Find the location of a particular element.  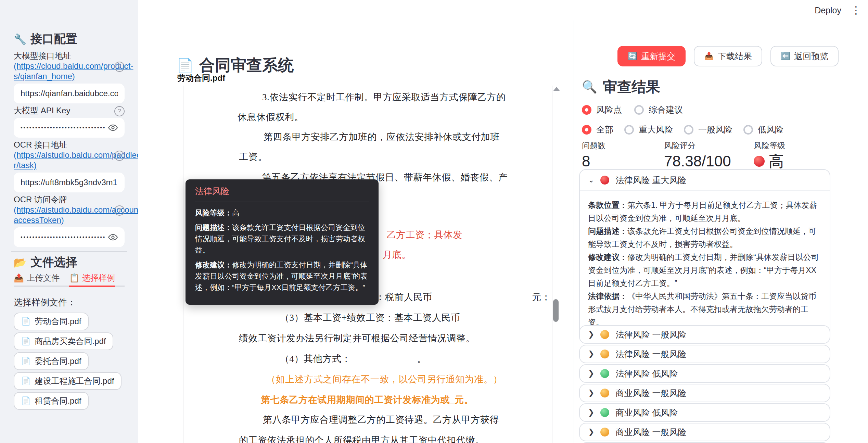

doc-line: （4）其他方式： 。 is located at coordinates (353, 359).